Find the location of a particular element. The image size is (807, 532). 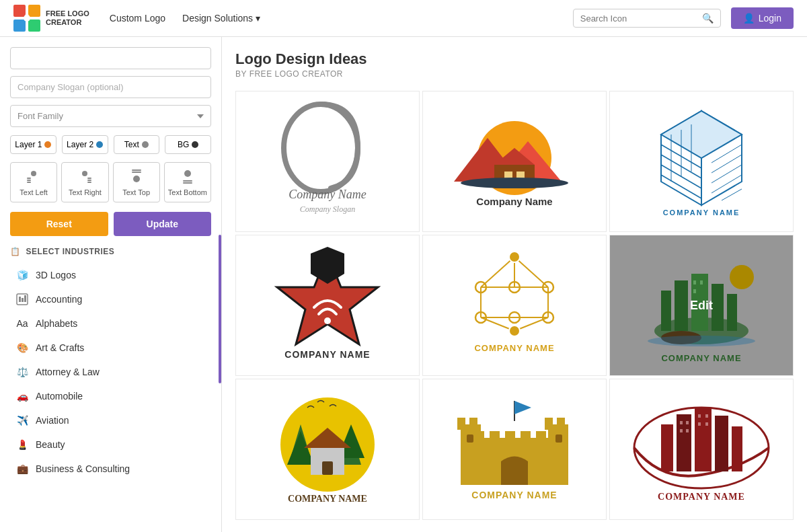

industry-beauty: 💄 Beauty is located at coordinates (110, 445).